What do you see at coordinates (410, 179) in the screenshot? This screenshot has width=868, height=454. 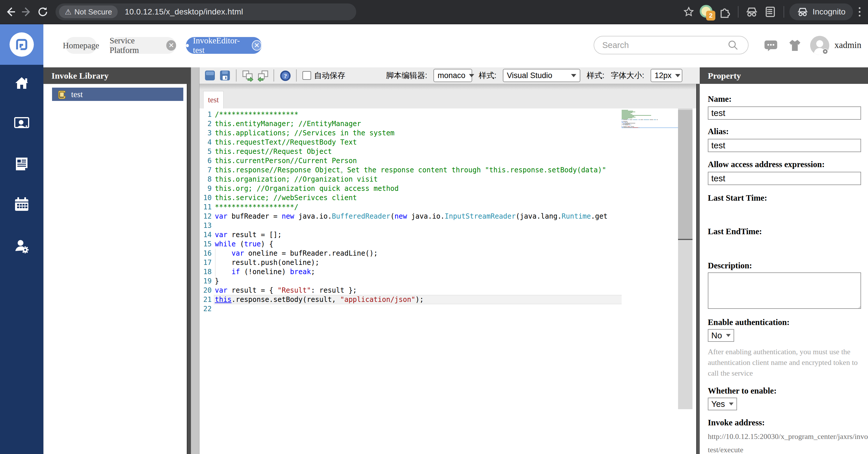 I see `code-line: 8this.organization; //Organization visit` at bounding box center [410, 179].